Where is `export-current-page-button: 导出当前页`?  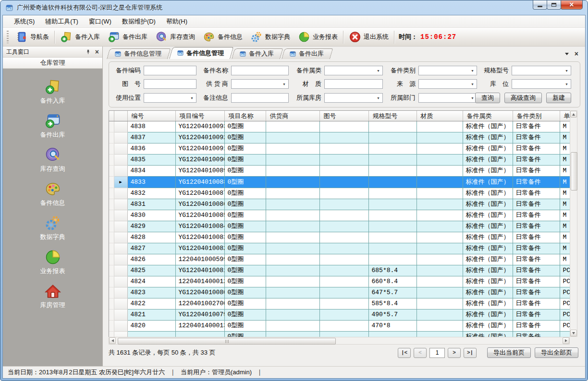
export-current-page-button: 导出当前页 is located at coordinates (509, 353).